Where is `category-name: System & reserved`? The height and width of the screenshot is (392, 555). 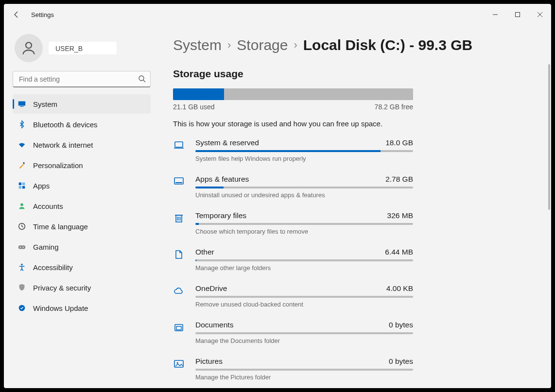
category-name: System & reserved is located at coordinates (227, 143).